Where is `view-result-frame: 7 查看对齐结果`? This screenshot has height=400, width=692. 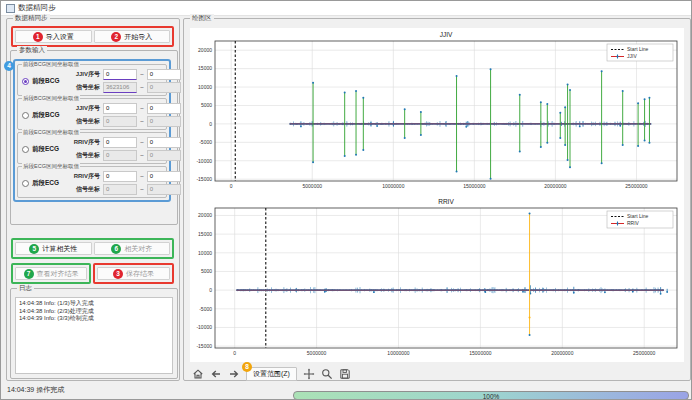
view-result-frame: 7 查看对齐结果 is located at coordinates (51, 274).